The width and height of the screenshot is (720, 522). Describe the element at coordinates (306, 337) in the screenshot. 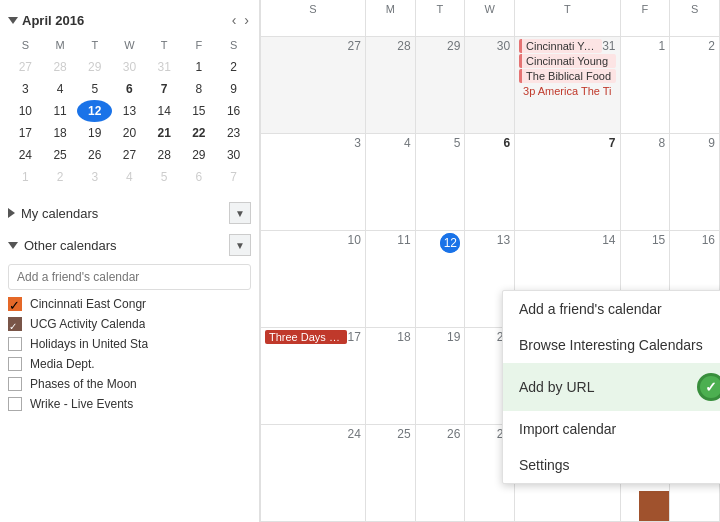

I see `event-three-days: Three Days and T` at that location.